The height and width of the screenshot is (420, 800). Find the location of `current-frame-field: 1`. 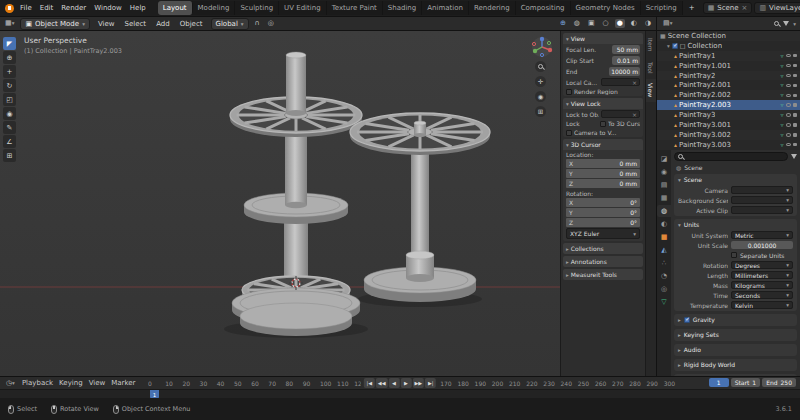

current-frame-field: 1 is located at coordinates (719, 382).